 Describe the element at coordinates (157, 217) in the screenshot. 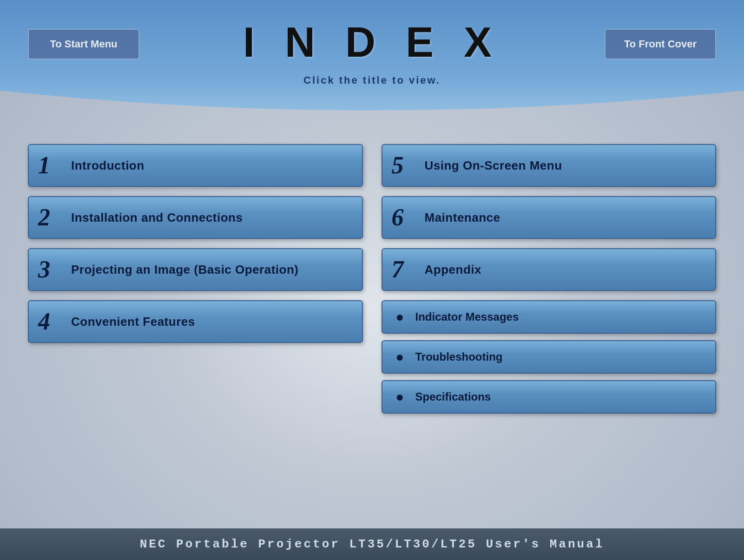

I see `menu-label-2: Installation and Connections` at that location.